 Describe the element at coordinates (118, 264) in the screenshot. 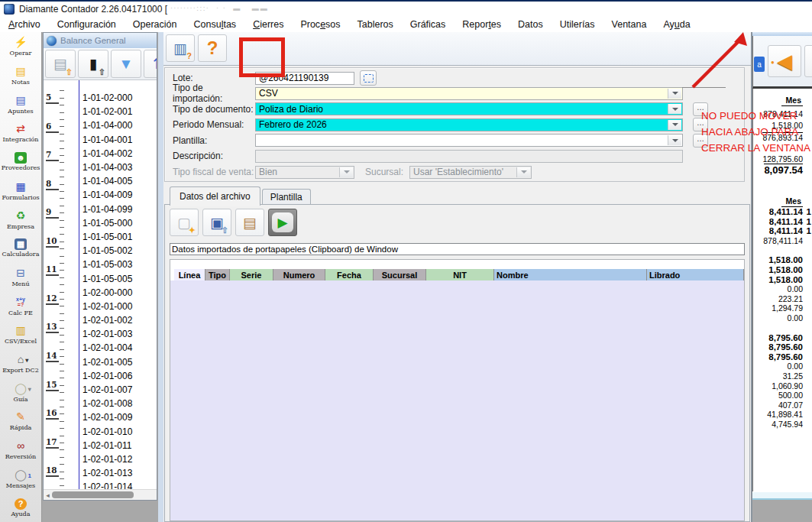

I see `account-row: 1-01-05-003` at that location.